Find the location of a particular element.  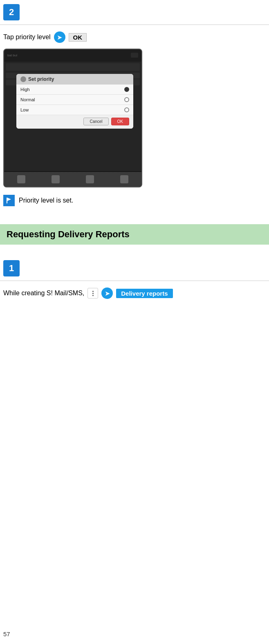

dialog-title: Set priority is located at coordinates (75, 79).